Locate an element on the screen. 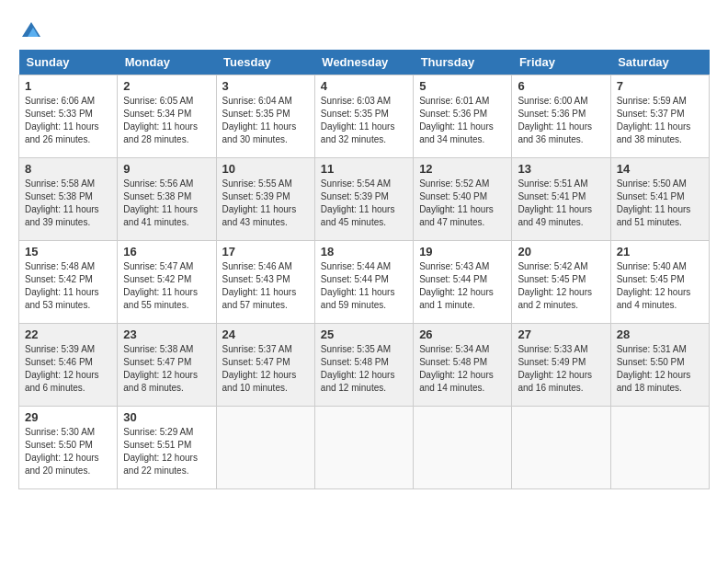 This screenshot has height=563, width=728. day-number: 11 is located at coordinates (364, 169).